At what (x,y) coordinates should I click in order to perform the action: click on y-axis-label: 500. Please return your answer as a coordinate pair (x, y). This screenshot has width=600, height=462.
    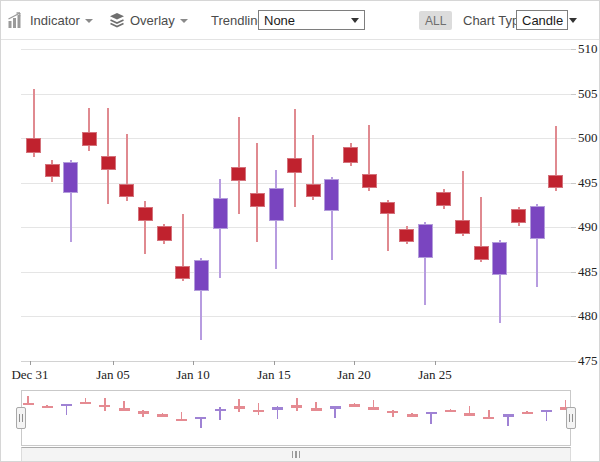
    Looking at the image, I should click on (589, 138).